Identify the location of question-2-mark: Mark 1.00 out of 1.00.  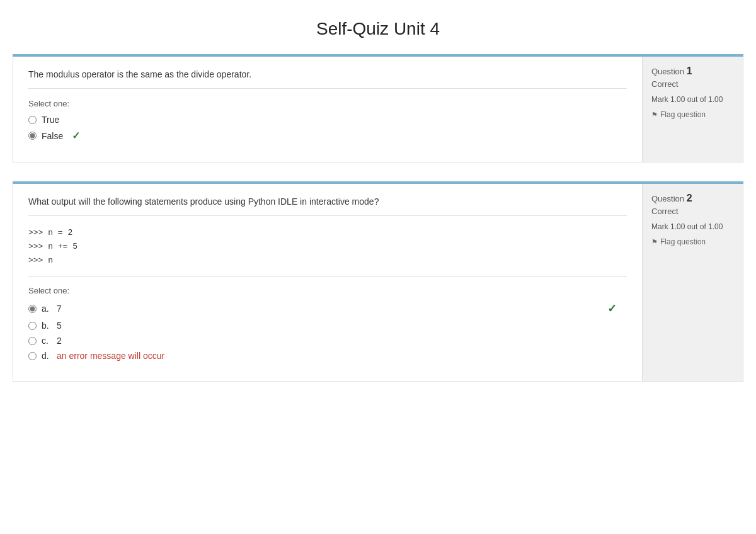
(693, 227).